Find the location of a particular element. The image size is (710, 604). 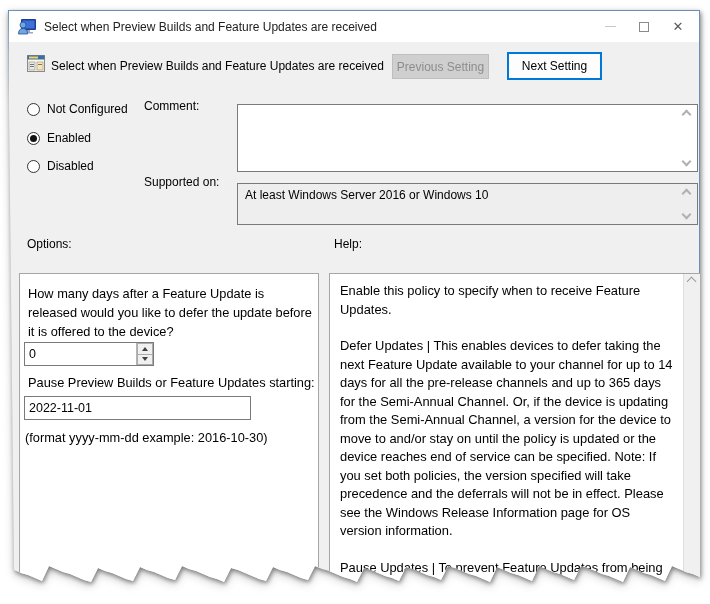

help-paragraph: Pause Updates | To prevent Feature Updat… is located at coordinates (507, 581).